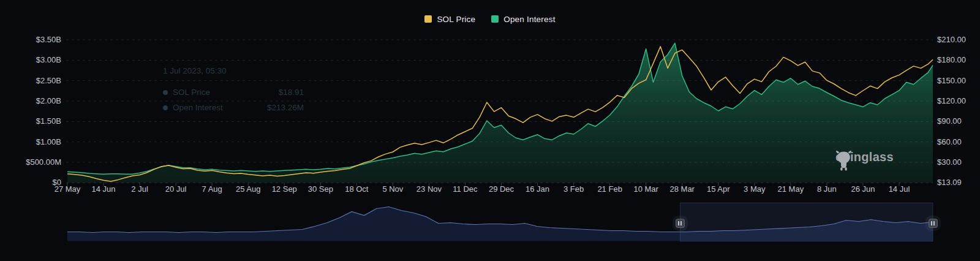  Describe the element at coordinates (610, 189) in the screenshot. I see `x-axis-label: 21 Feb` at that location.